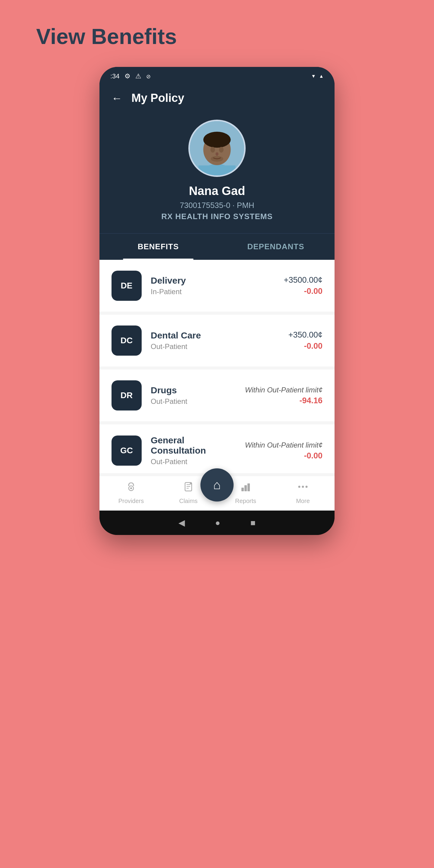 Image resolution: width=434 pixels, height=868 pixels. I want to click on reports-icon, so click(246, 488).